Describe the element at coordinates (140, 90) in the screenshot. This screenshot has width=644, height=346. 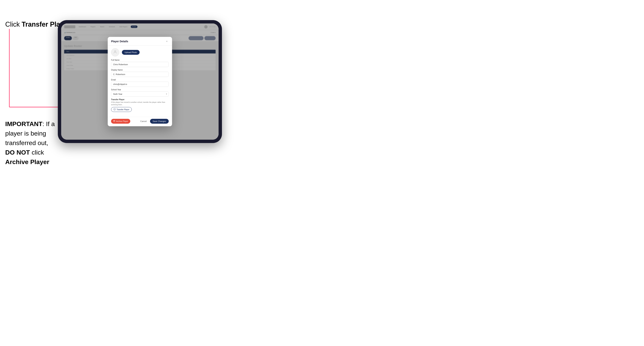
I see `school-year-label: School Year` at that location.